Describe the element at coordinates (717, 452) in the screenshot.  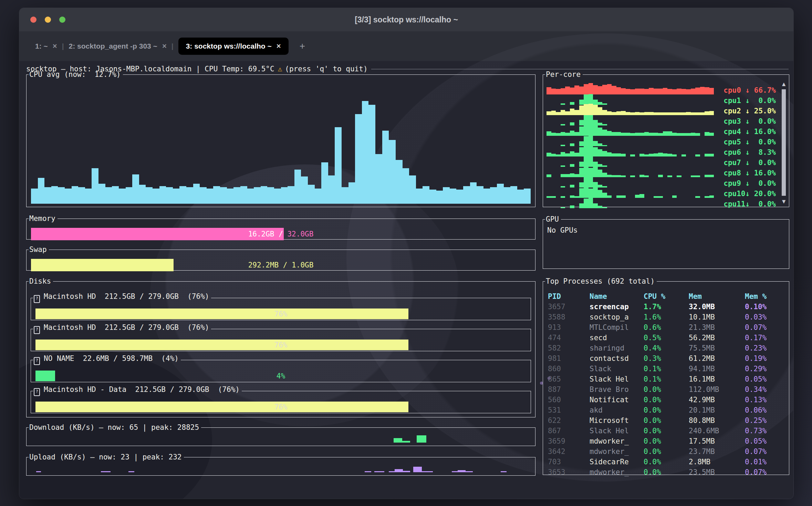
I see `process-cell-mem: 23.7MB` at that location.